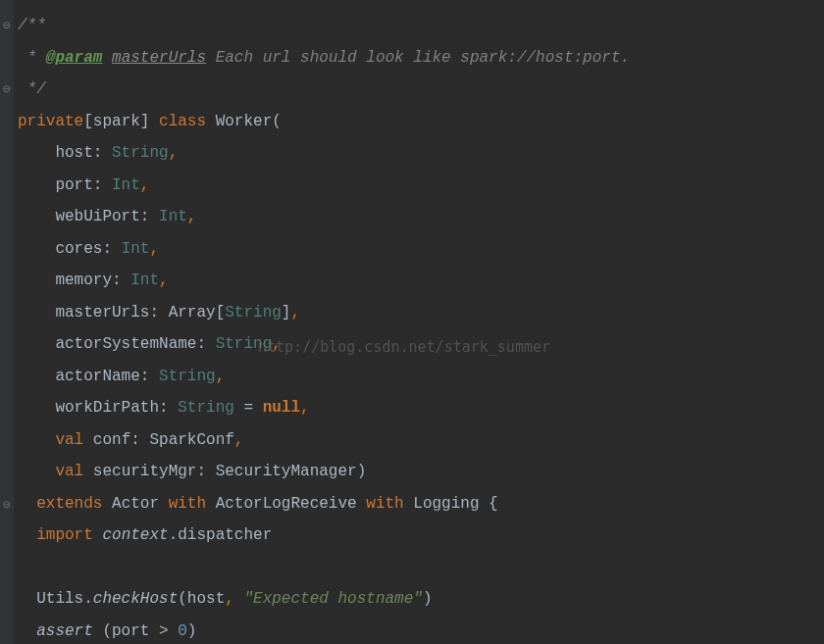 The width and height of the screenshot is (824, 644). What do you see at coordinates (83, 185) in the screenshot?
I see `code-token: port:` at bounding box center [83, 185].